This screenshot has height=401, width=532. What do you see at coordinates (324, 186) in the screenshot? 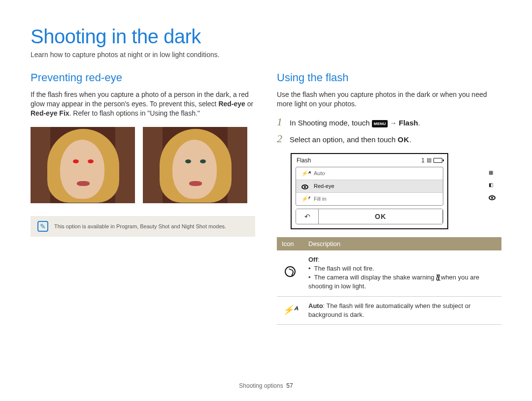
I see `lcd-item-label: Red-eye` at bounding box center [324, 186].